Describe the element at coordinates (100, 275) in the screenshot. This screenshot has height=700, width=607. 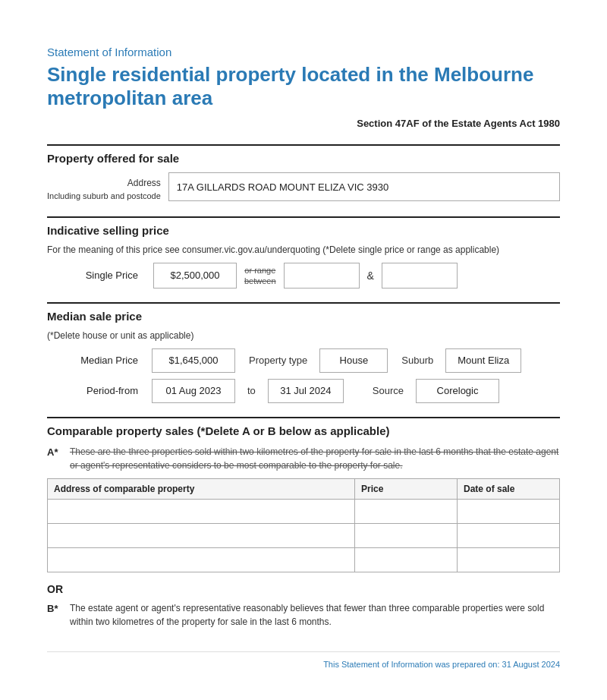
I see `single-price-label: Single Price` at that location.